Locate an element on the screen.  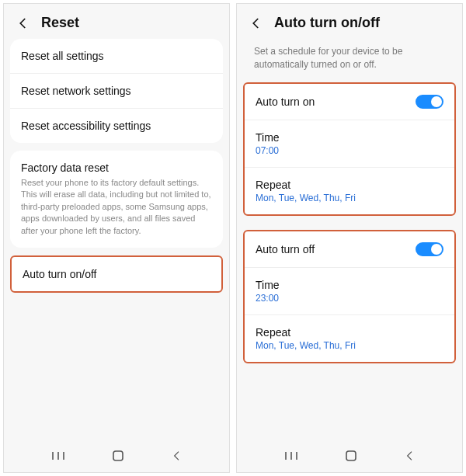
reset-options-card: Reset all settings Reset network setting… is located at coordinates (116, 91).